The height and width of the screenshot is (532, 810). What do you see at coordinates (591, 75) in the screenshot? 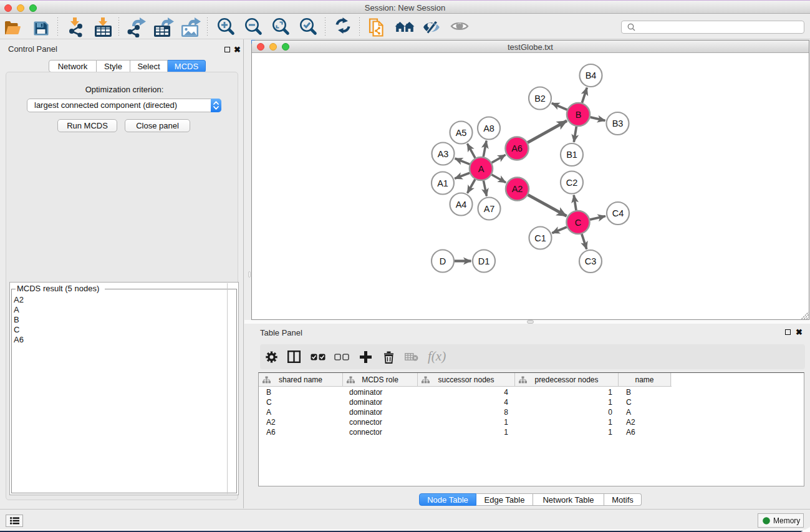
I see `svg-text: B4` at bounding box center [591, 75].